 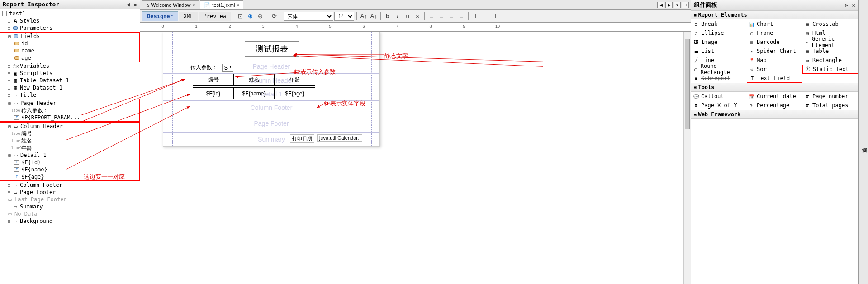 I want to click on tree-scriptlets: ⊞▣Scriptlets, so click(x=70, y=73).